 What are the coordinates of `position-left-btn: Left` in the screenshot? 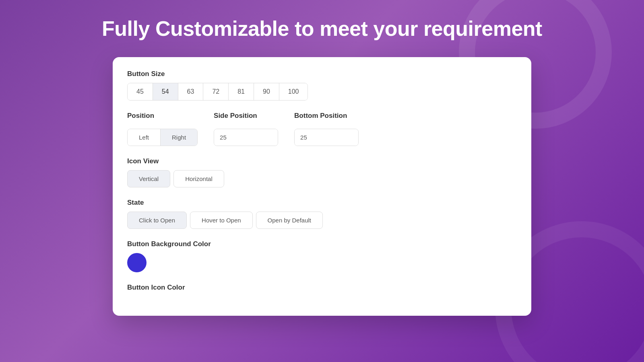 It's located at (144, 138).